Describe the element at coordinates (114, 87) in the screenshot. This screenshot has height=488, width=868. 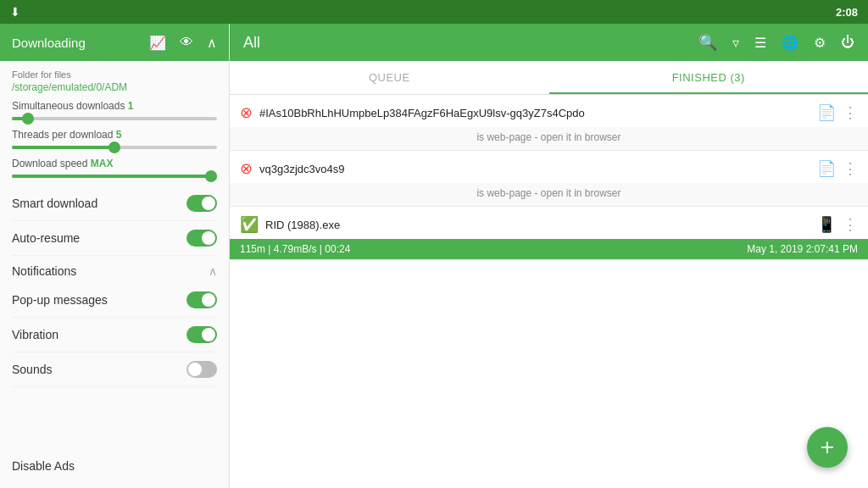
I see `folder-path: /storage/emulated/0/ADM` at that location.